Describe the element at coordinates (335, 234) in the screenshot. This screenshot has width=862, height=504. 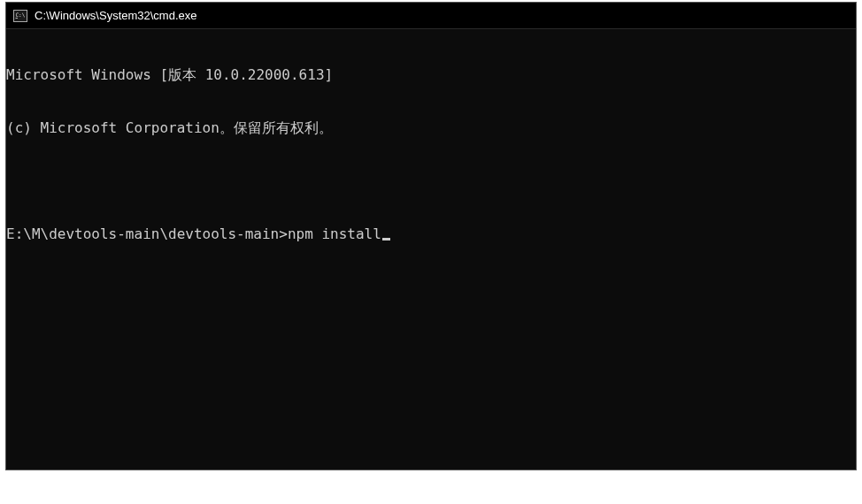
I see `command-text: npm install` at that location.